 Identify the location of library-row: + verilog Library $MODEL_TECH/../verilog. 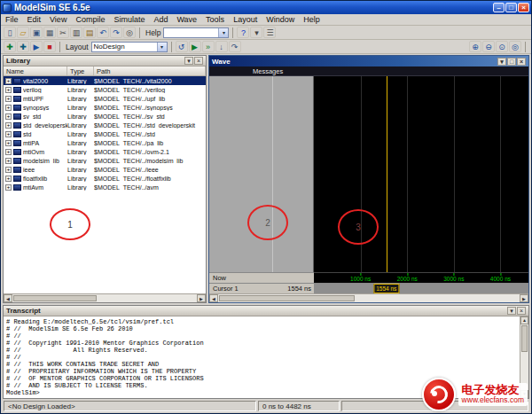
(105, 90).